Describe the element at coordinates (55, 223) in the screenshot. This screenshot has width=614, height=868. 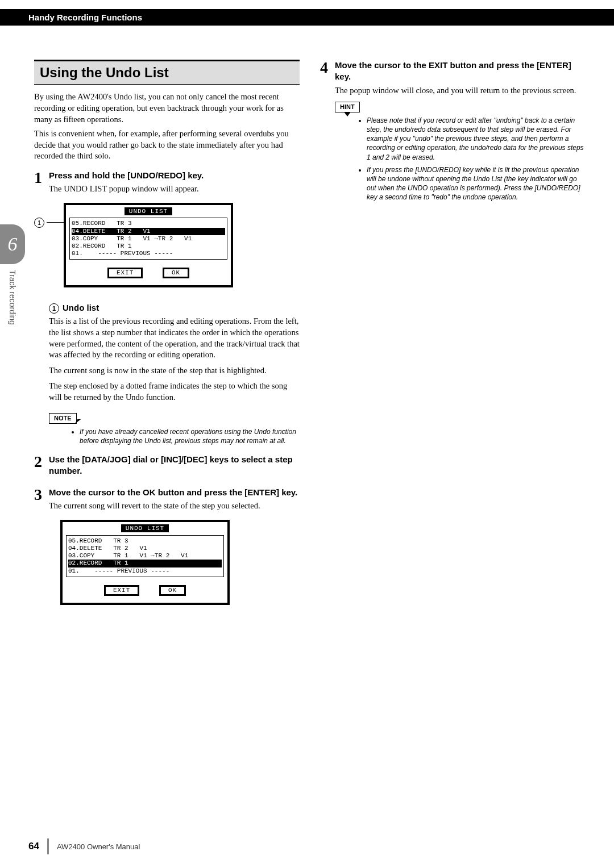
I see `callout-line` at that location.